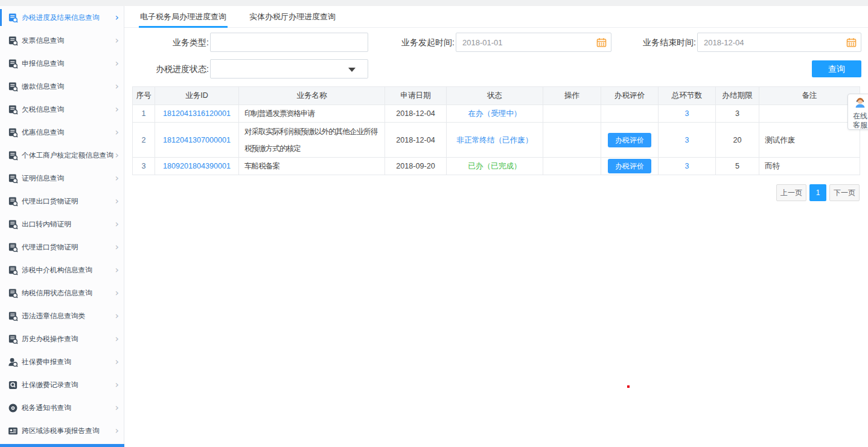  Describe the element at coordinates (13, 179) in the screenshot. I see `certificate-search-icon` at that location.